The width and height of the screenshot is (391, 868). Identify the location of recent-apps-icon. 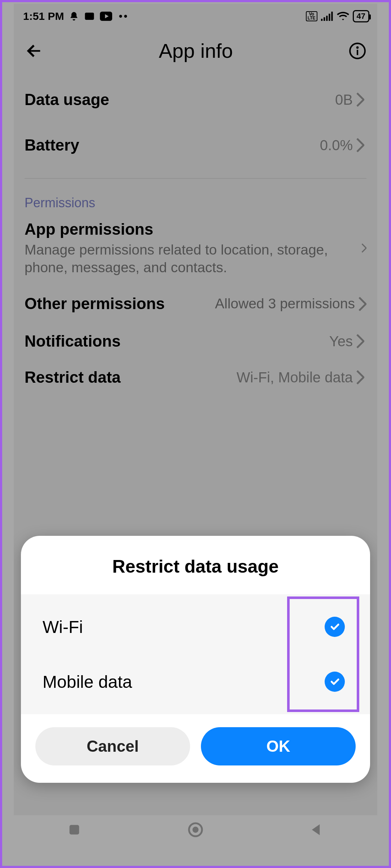
(74, 830).